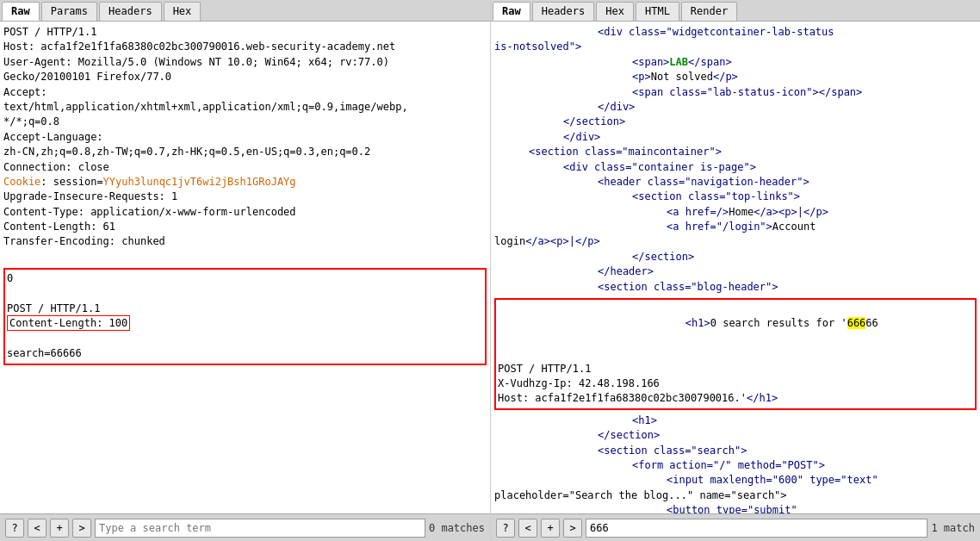  I want to click on line-accept-lang-val: zh-CN,zh;q=0.8,zh-TW;q=0.7,zh-HK;q=0.5,e…, so click(245, 152).